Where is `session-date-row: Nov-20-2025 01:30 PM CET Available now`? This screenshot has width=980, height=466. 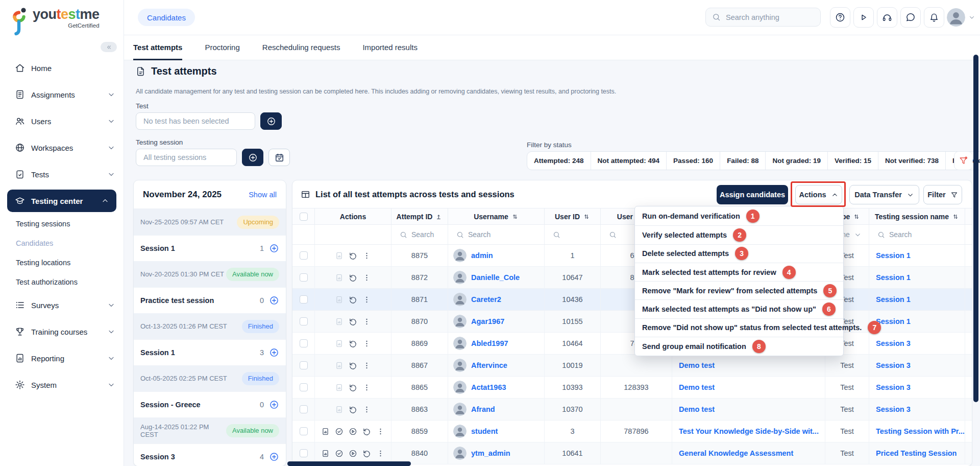
session-date-row: Nov-20-2025 01:30 PM CET Available now is located at coordinates (210, 274).